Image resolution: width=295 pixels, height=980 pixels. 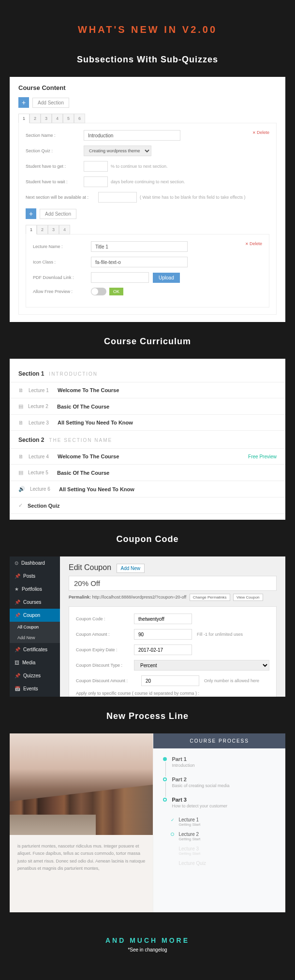 What do you see at coordinates (148, 950) in the screenshot?
I see `footer-see: *See in changelog` at bounding box center [148, 950].